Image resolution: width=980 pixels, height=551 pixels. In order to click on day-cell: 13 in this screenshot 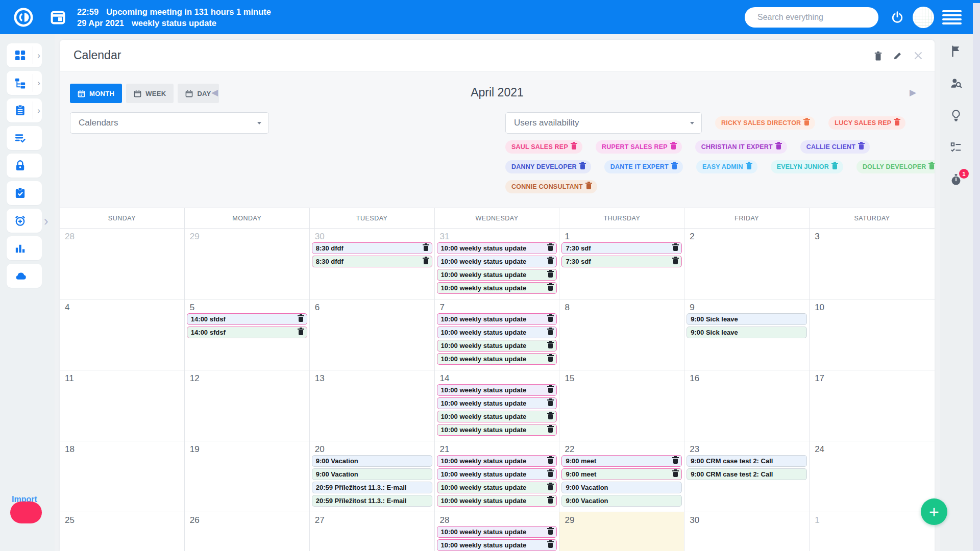, I will do `click(373, 406)`.